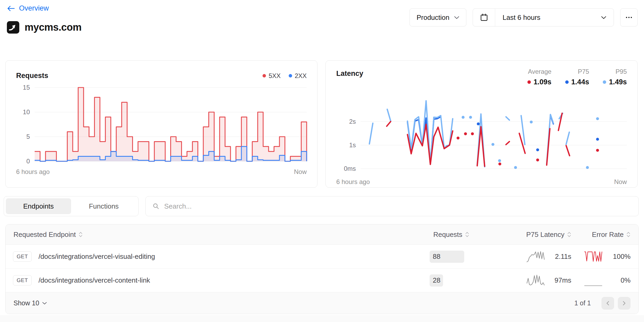  I want to click on page-size-label: Show 10, so click(26, 303).